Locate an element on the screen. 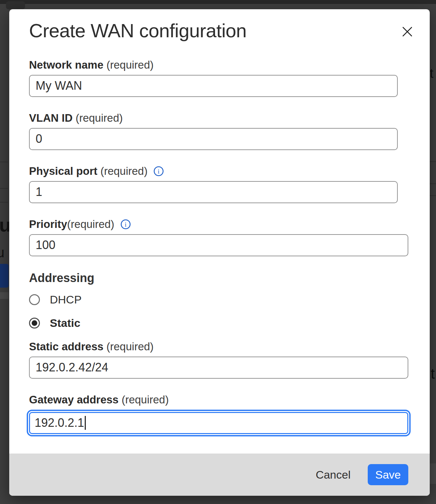 The width and height of the screenshot is (436, 504). gateway-address-input: 192.0.2.1 is located at coordinates (219, 423).